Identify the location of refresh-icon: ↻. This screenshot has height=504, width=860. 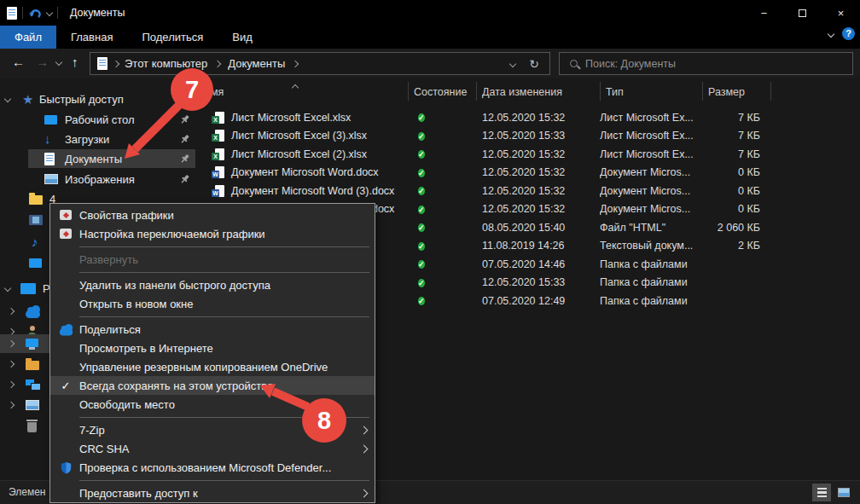
(534, 64).